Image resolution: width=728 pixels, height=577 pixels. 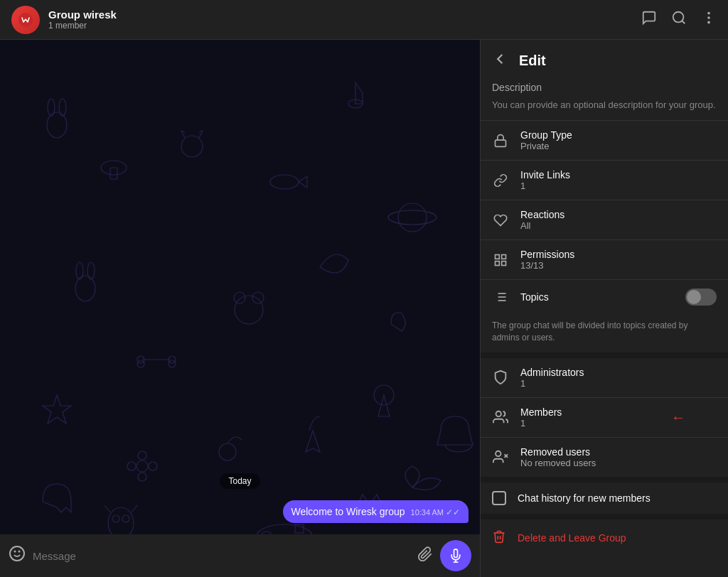 What do you see at coordinates (604, 498) in the screenshot?
I see `chat-history-item: Chat history for new members` at bounding box center [604, 498].